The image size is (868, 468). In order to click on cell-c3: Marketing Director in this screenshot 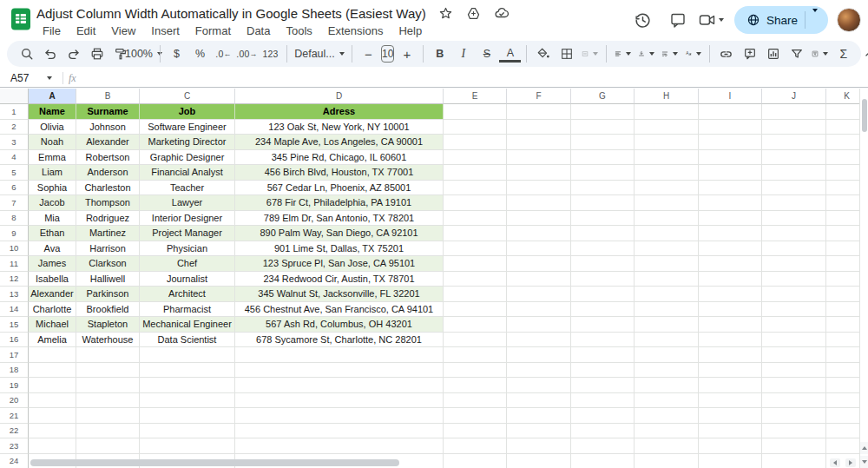, I will do `click(187, 142)`.